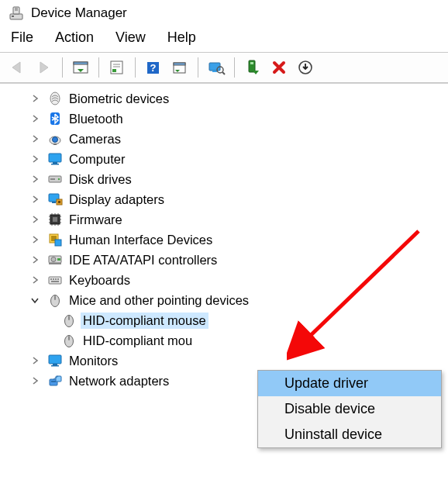  What do you see at coordinates (224, 39) in the screenshot?
I see `menubar: File Action View Help` at bounding box center [224, 39].